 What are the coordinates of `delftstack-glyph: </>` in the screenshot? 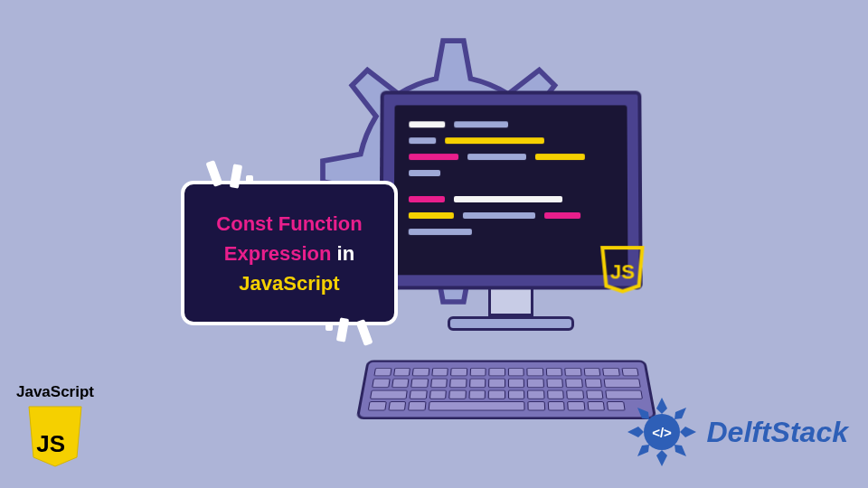 It's located at (662, 432).